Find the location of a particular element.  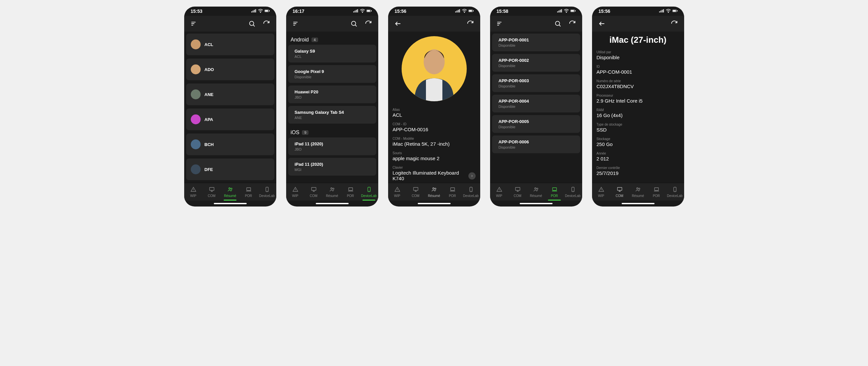

status-time: 15:53 is located at coordinates (197, 11).